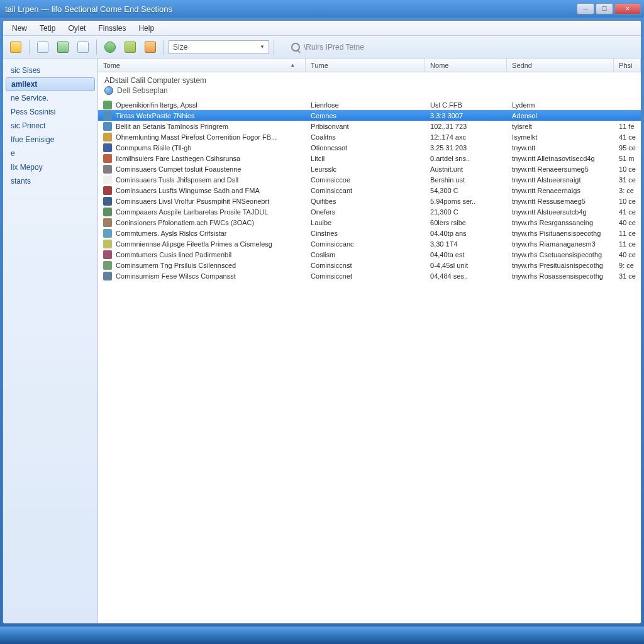 This screenshot has height=644, width=644. What do you see at coordinates (370, 244) in the screenshot?
I see `table-row: Commniennse Alipsge Fileetla Primes a Ci…` at bounding box center [370, 244].